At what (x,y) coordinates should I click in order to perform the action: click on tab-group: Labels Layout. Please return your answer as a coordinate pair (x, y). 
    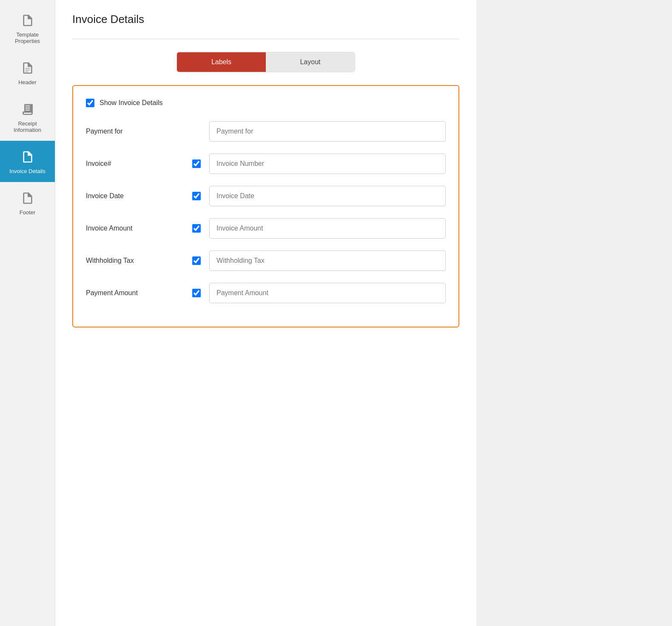
    Looking at the image, I should click on (266, 62).